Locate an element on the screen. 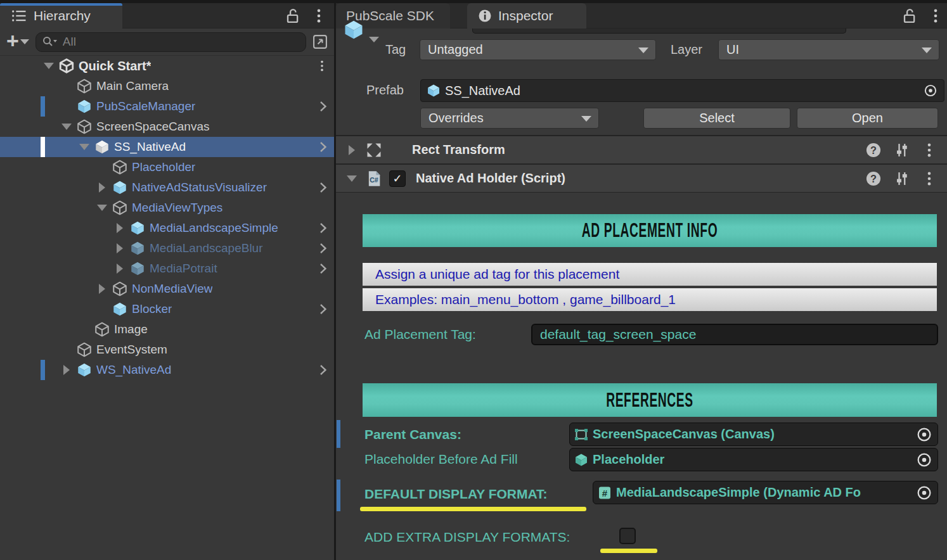  layer-label: Layer is located at coordinates (686, 49).